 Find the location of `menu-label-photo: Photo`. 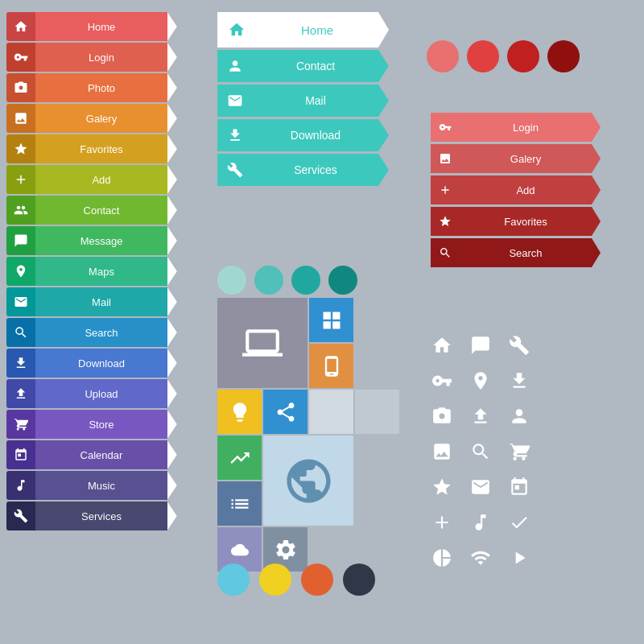

menu-label-photo: Photo is located at coordinates (101, 88).